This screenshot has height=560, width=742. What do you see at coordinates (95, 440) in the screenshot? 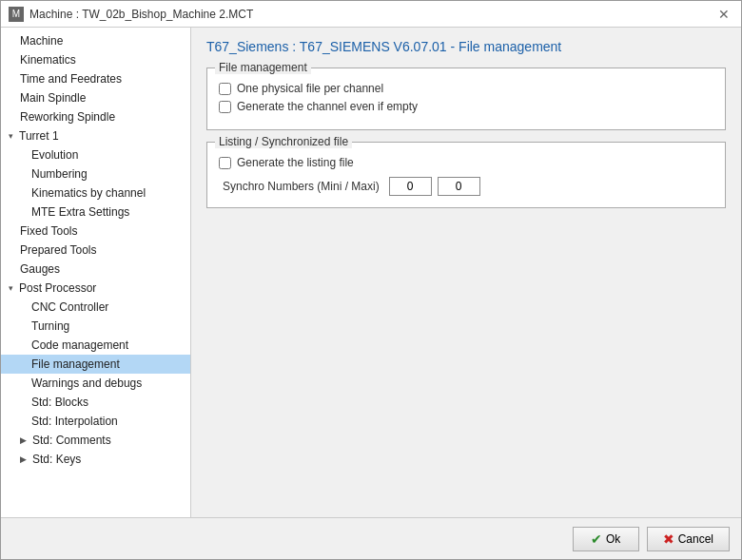
I see `sidebar-item-std-comments: ▶Std: Comments` at bounding box center [95, 440].